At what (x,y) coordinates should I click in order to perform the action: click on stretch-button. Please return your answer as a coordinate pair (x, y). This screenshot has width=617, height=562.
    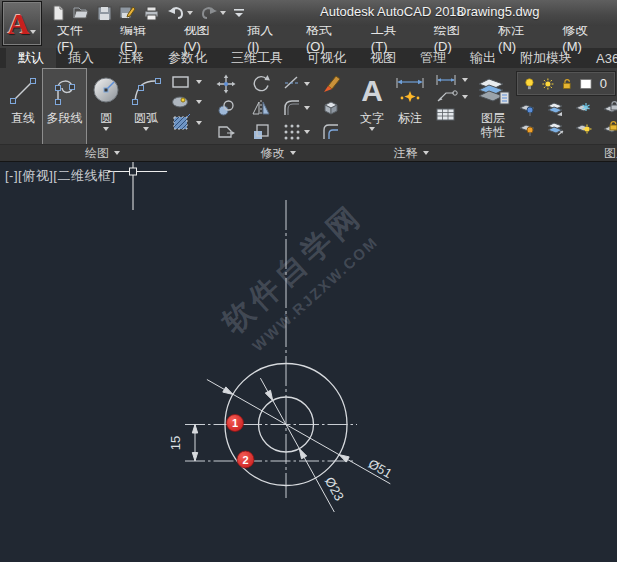
    Looking at the image, I should click on (226, 132).